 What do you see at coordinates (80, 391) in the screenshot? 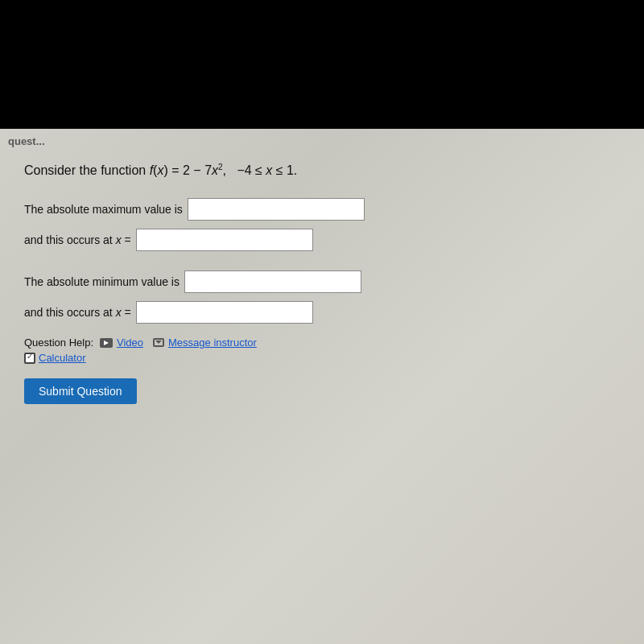
I see `submit-button: Submit Question` at bounding box center [80, 391].